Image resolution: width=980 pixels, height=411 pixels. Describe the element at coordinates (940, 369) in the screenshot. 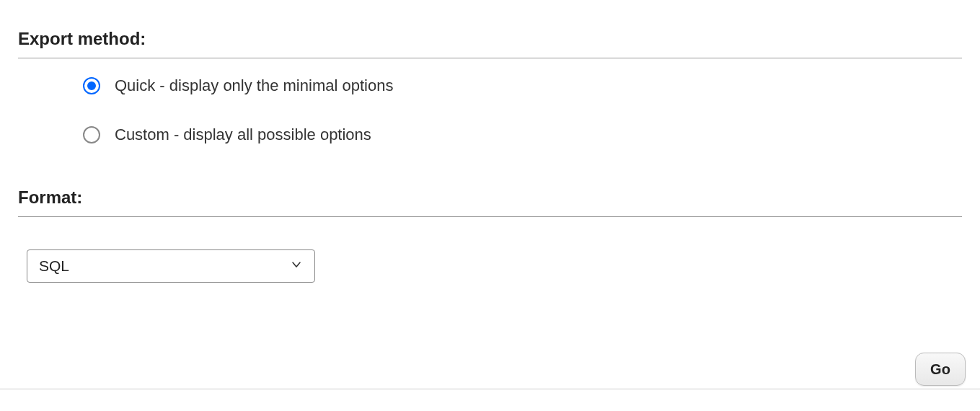

I see `go-button: Go` at that location.